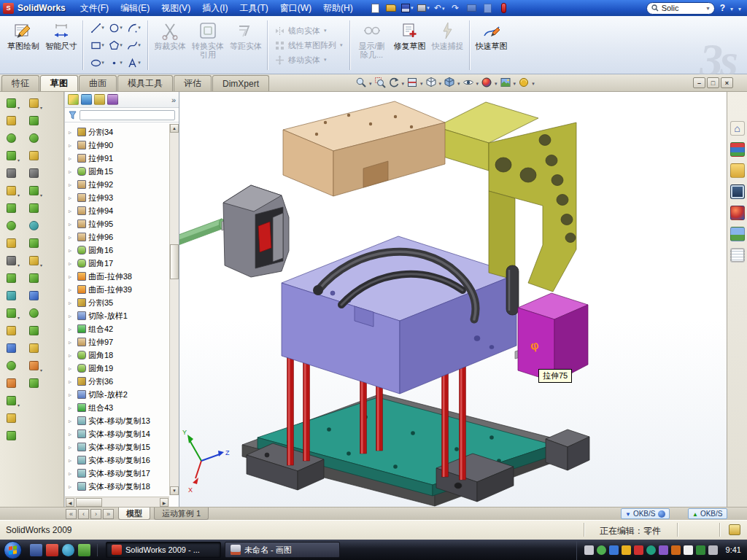  Describe the element at coordinates (163, 550) in the screenshot. I see `taskbar-app-solidworks: SolidWorks 2009 - ...` at that location.